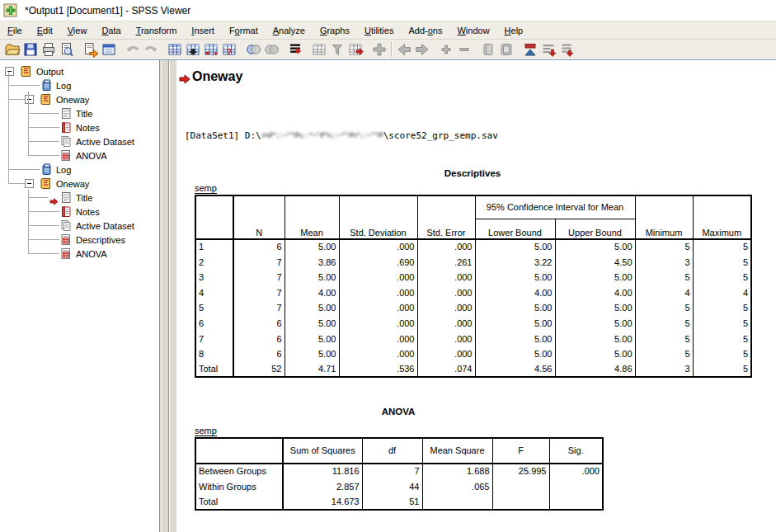  Describe the element at coordinates (426, 31) in the screenshot. I see `menu-add-ons: Add-ons` at that location.